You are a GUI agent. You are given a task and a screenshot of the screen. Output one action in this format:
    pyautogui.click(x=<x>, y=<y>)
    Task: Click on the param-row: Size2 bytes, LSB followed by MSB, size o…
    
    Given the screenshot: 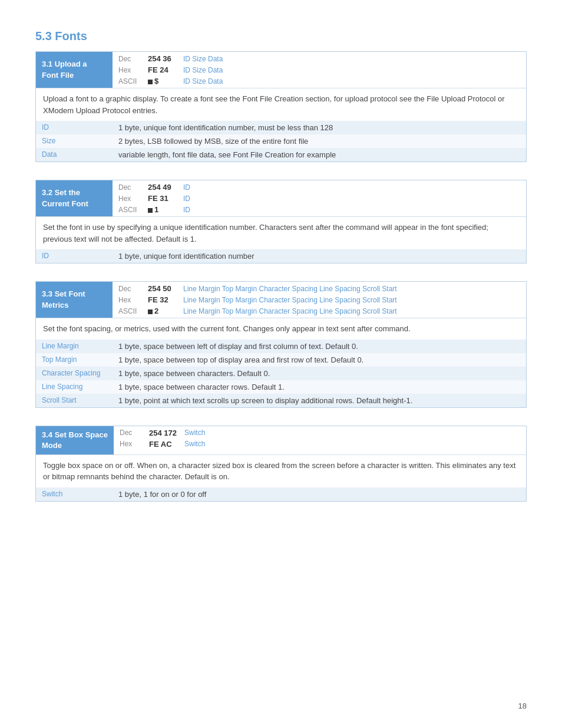 What is the action you would take?
    pyautogui.click(x=281, y=141)
    